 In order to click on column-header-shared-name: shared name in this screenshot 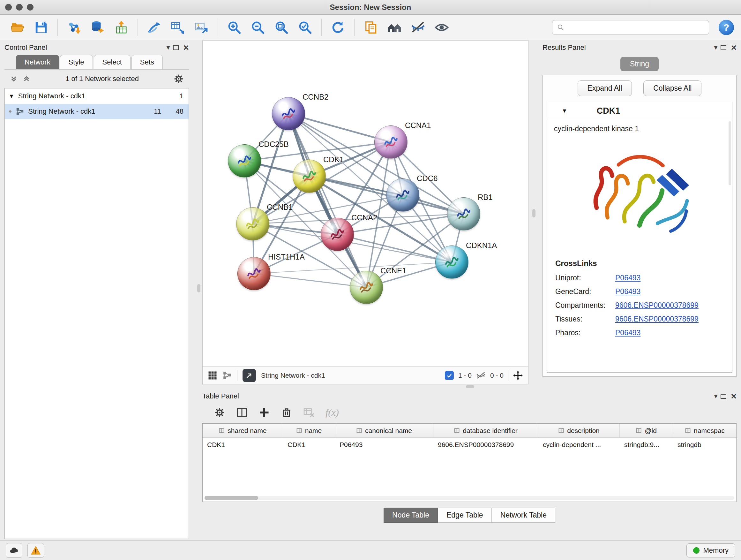, I will do `click(243, 430)`.